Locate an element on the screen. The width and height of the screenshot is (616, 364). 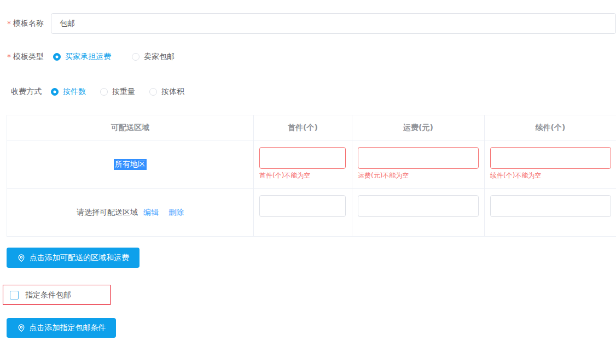
first-piece-error: 首件(个)不能为空 is located at coordinates (284, 175).